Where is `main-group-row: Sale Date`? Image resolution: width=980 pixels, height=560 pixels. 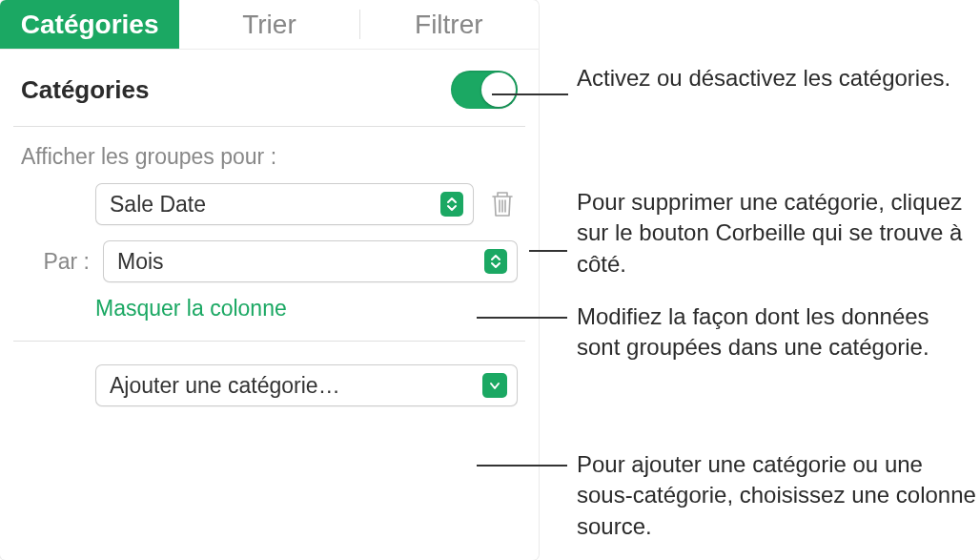
main-group-row: Sale Date is located at coordinates (269, 204).